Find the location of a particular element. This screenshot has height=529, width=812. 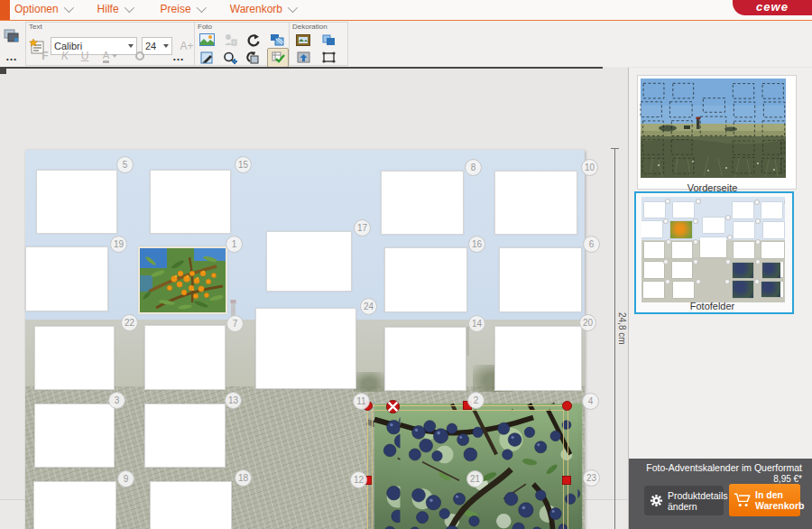

app-icon is located at coordinates (5, 10).